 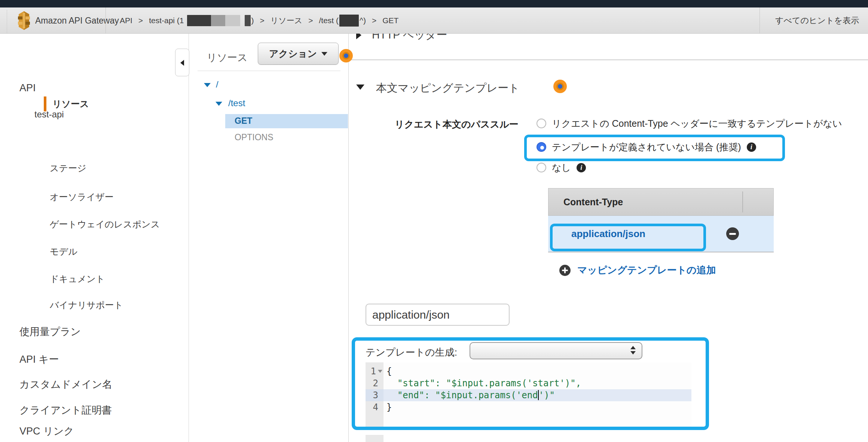 I want to click on add-mapping-template-link: マッピングテンプレートの追加, so click(x=638, y=270).